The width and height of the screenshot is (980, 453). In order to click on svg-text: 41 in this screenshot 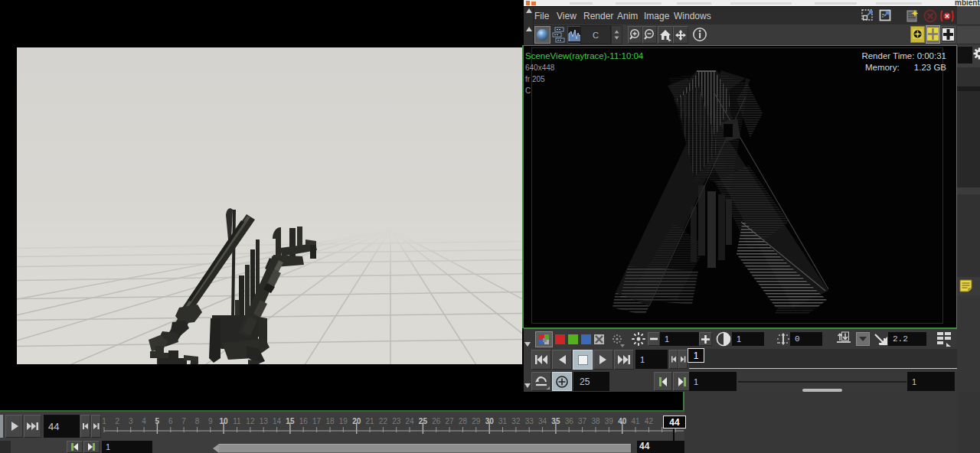, I will do `click(635, 421)`.